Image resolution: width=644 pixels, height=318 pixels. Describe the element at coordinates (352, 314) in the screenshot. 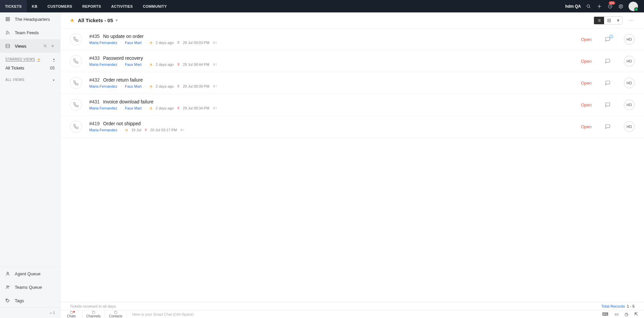

I see `chat-bar: ▢ Chats ▢ Channels ▢ Contacts Here is yo…` at that location.